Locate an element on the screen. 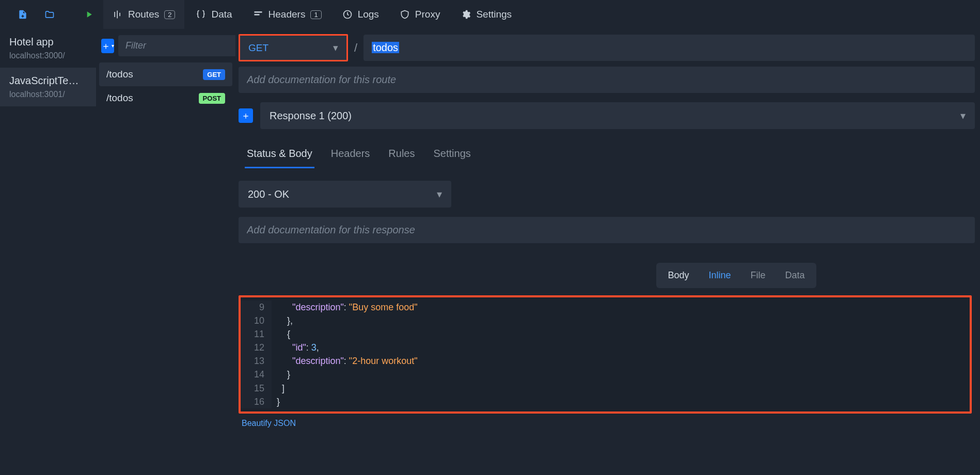 This screenshot has width=980, height=475. environments-sidebar: Hotel app localhost:3000/ JavaScriptTe… … is located at coordinates (48, 252).